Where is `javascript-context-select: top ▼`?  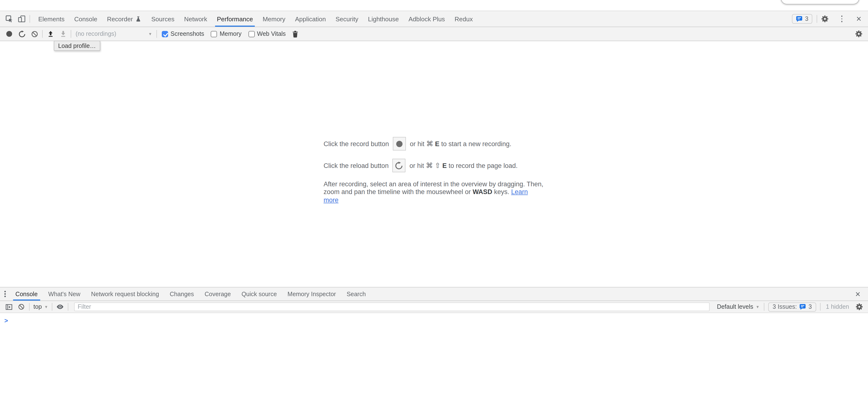 javascript-context-select: top ▼ is located at coordinates (41, 307).